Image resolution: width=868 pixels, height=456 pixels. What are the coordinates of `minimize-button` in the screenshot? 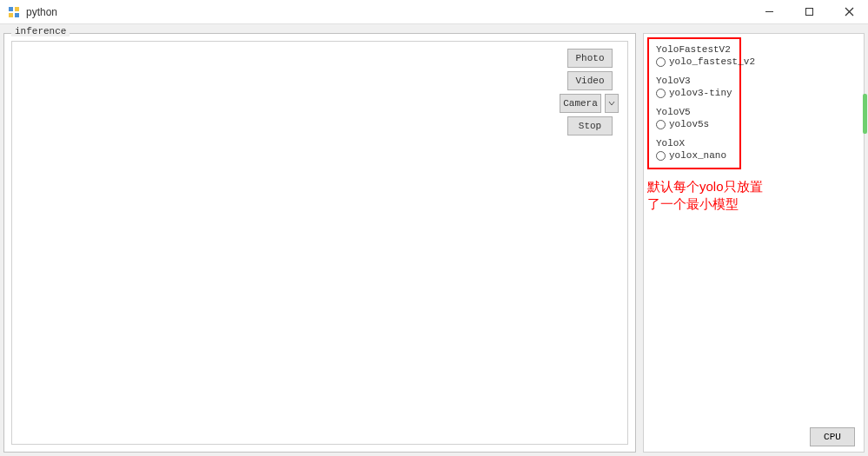 It's located at (769, 12).